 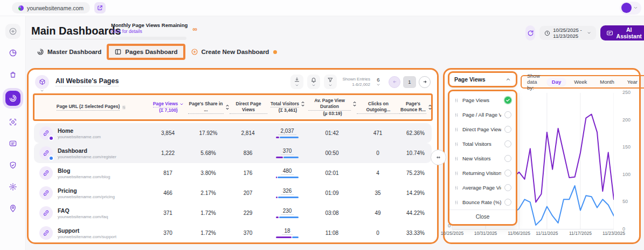 I want to click on page-size-select: 6, so click(x=378, y=82).